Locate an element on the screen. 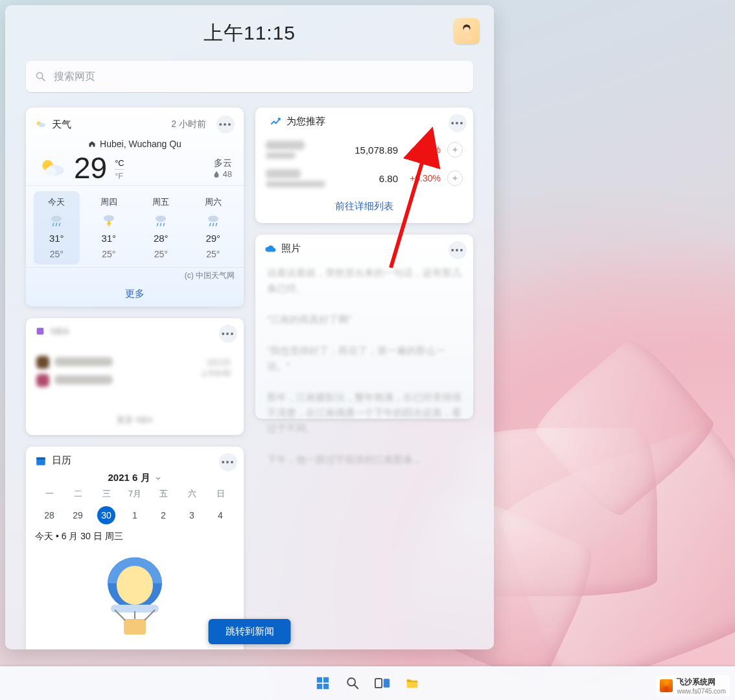 The height and width of the screenshot is (700, 735). recommend-details-link: 前往详细列表 is located at coordinates (364, 206).